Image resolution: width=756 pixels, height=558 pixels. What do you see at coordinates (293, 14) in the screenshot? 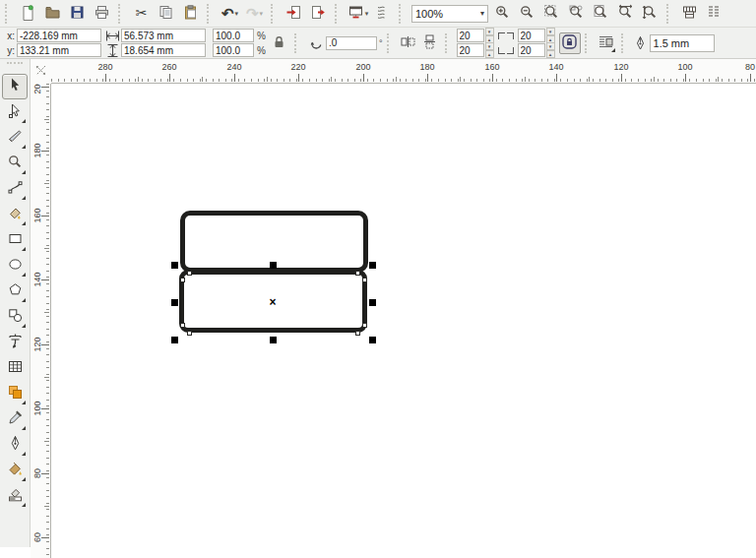
I see `import-button` at bounding box center [293, 14].